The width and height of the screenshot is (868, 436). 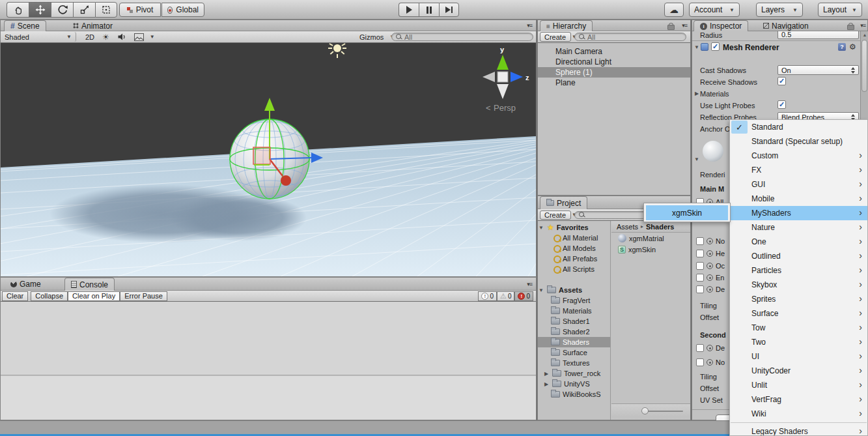 What do you see at coordinates (645, 411) in the screenshot?
I see `zoom-slider-knob` at bounding box center [645, 411].